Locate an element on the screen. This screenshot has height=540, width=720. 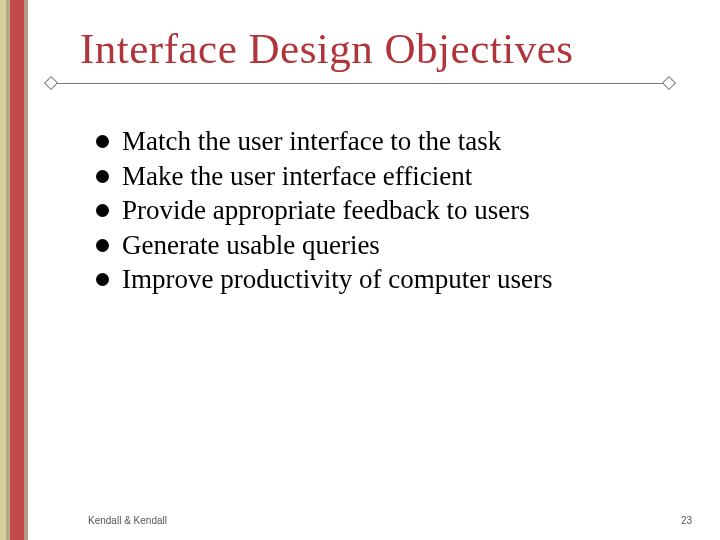
footer-page-number: 23 is located at coordinates (686, 520).